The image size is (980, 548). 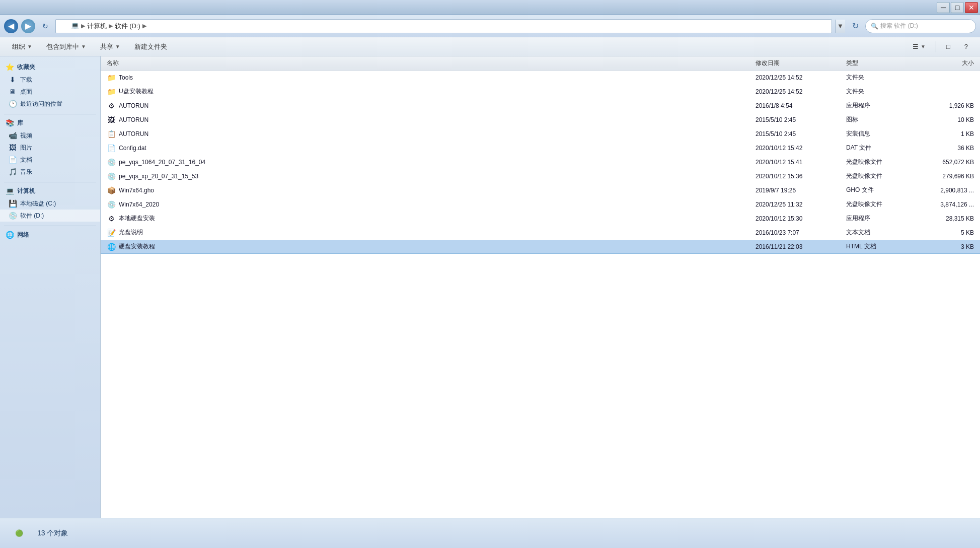 What do you see at coordinates (948, 247) in the screenshot?
I see `file-size: 3 KB` at bounding box center [948, 247].